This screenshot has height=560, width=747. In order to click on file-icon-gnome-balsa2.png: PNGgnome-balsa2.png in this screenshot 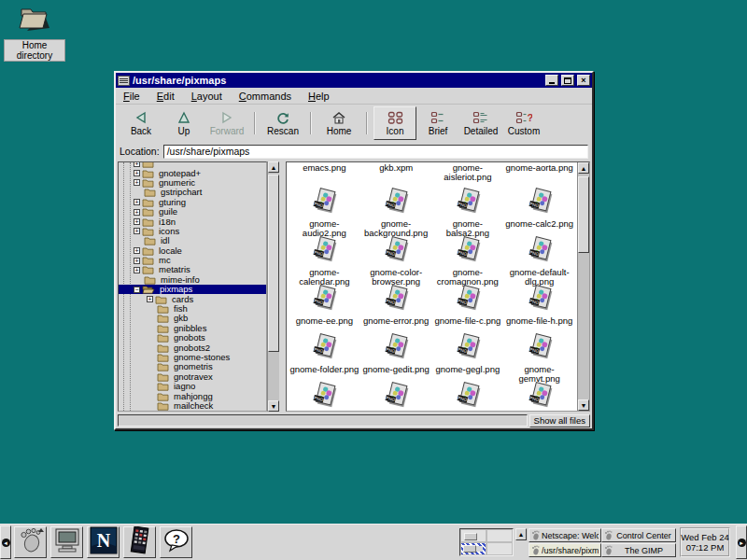, I will do `click(469, 211)`.